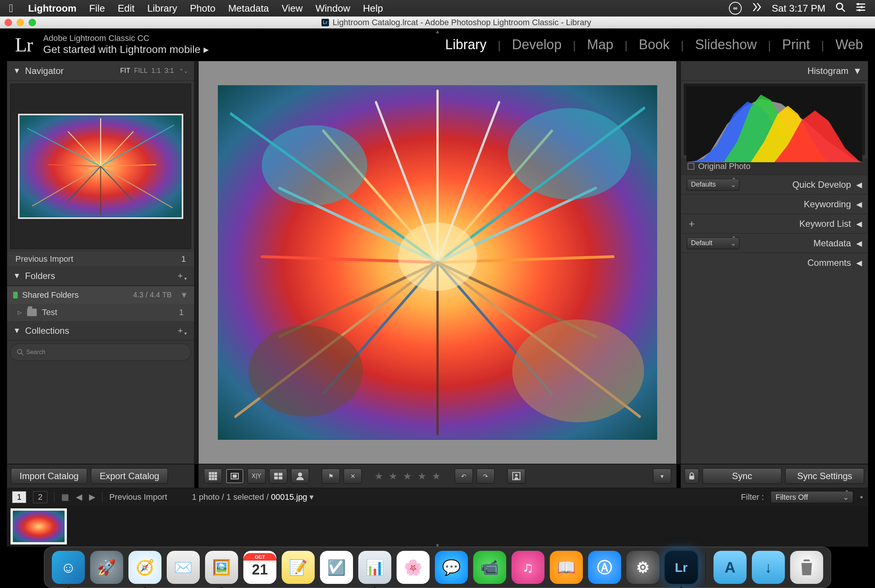 The image size is (875, 588). Describe the element at coordinates (774, 243) in the screenshot. I see `metadata-header: Default Metadata ◀` at that location.